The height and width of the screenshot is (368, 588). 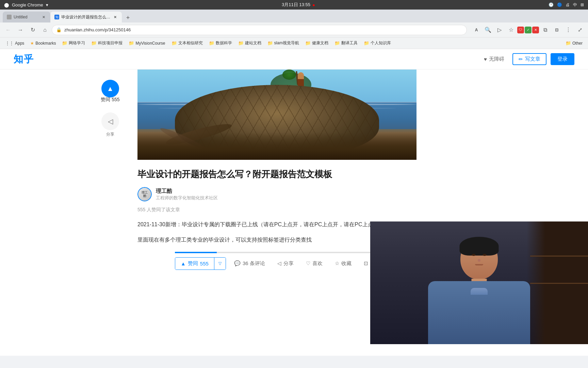 I want to click on address-bar: 🔒 zhuanlan.zhihu.com/p/341250146, so click(x=259, y=30).